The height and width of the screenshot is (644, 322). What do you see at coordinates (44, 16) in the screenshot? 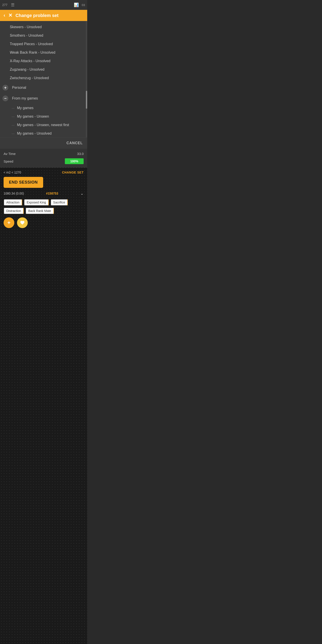
I see `modal-header: ‹ ✕ Change problem set` at bounding box center [44, 16].